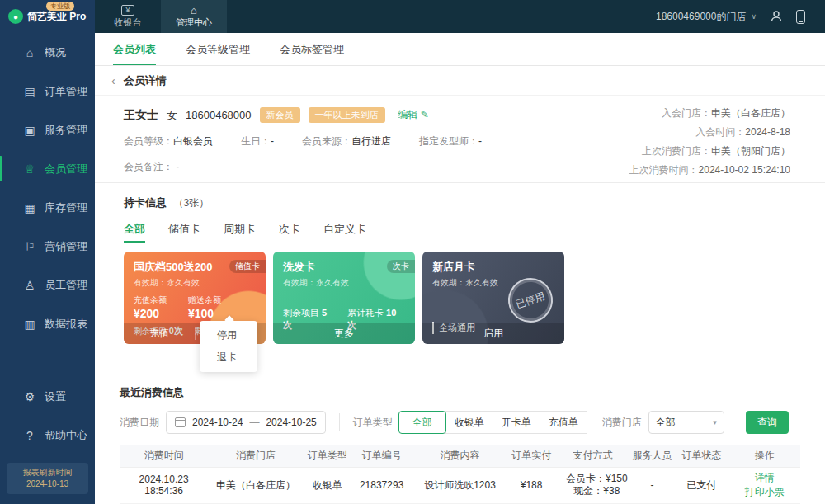 This screenshot has height=504, width=825. I want to click on print-receipt-link: 打印小票, so click(765, 492).